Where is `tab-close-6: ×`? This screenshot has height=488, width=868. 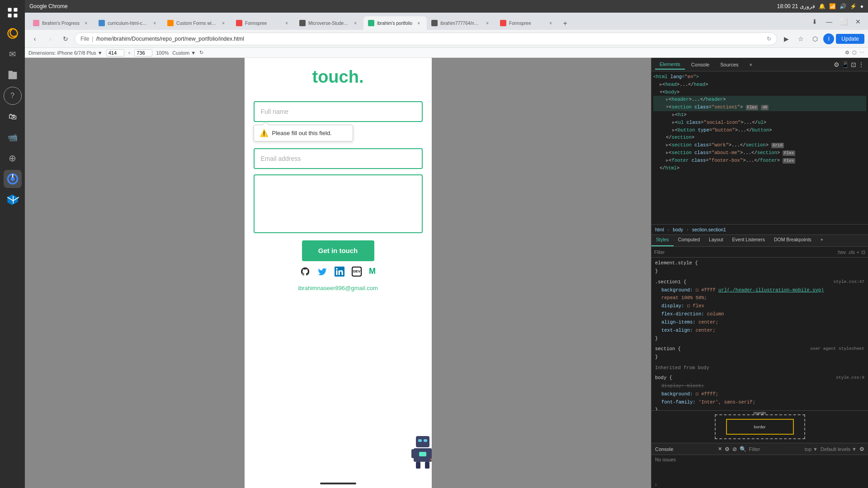 tab-close-6: × is located at coordinates (419, 23).